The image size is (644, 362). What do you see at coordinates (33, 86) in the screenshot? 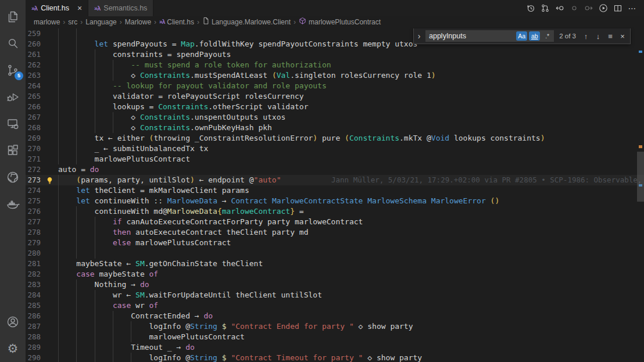
I see `line-number: 264` at bounding box center [33, 86].